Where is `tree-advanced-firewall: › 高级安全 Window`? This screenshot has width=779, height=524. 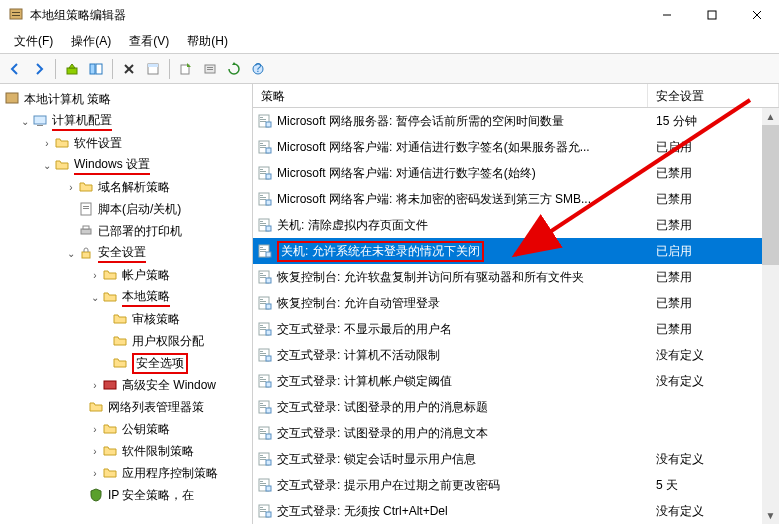 tree-advanced-firewall: › 高级安全 Window is located at coordinates (126, 385).